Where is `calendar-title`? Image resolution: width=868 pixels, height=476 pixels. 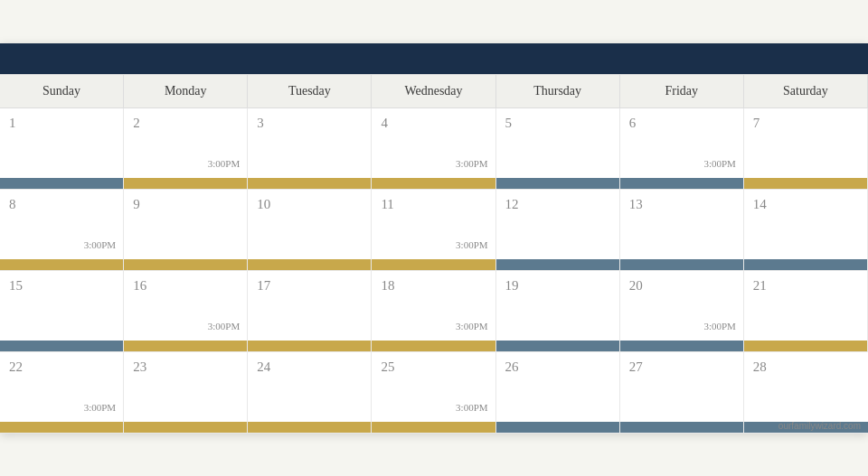
calendar-title is located at coordinates (434, 59).